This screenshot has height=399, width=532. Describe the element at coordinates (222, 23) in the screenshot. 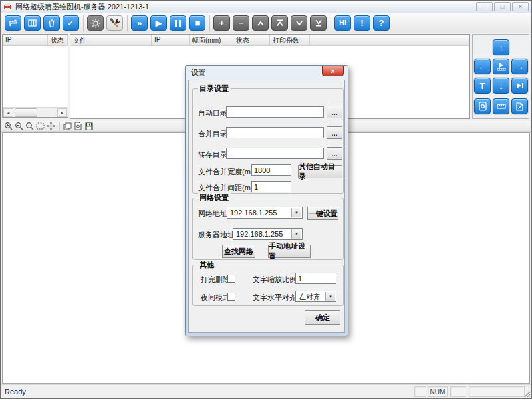

I see `increase-button: +` at that location.